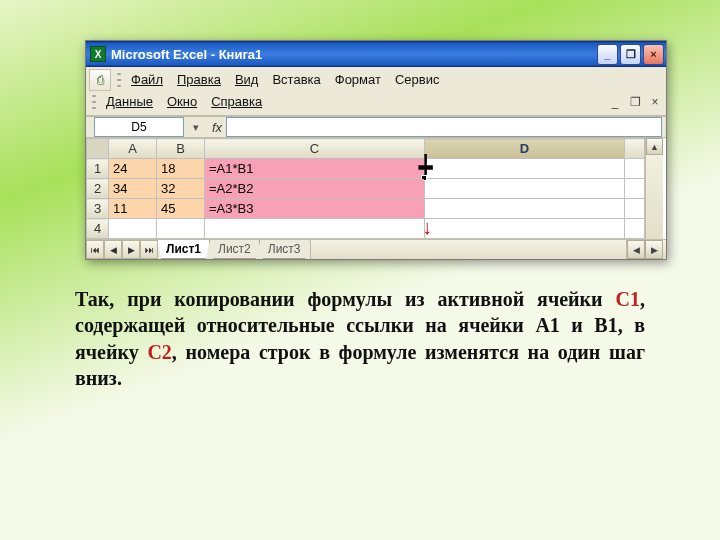 Image resolution: width=720 pixels, height=540 pixels. I want to click on fx-label: fx, so click(217, 128).